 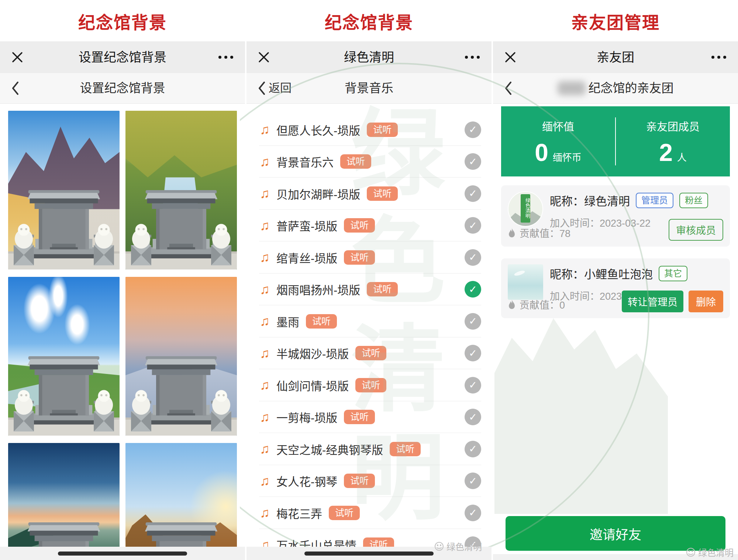 I want to click on background-option-misty-valley-memorial, so click(x=64, y=495).